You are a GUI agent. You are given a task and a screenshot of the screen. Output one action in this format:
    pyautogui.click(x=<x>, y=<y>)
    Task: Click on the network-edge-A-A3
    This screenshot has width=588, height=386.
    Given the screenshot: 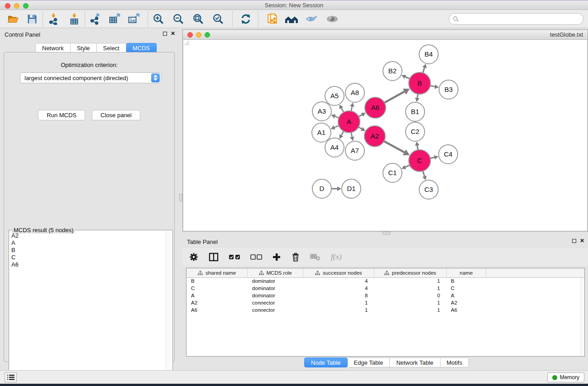 What is the action you would take?
    pyautogui.click(x=335, y=116)
    